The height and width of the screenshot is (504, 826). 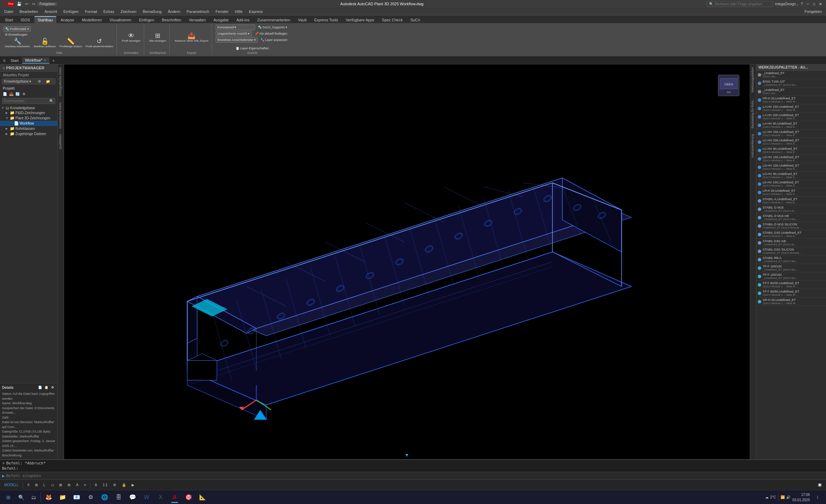 I want to click on tab-vault: Vault, so click(x=302, y=20).